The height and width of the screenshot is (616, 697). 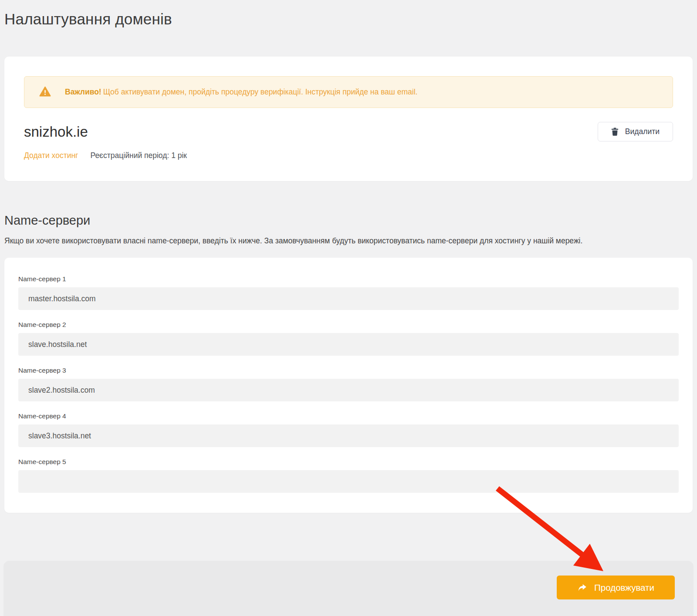 What do you see at coordinates (139, 156) in the screenshot?
I see `registration-period: Реєстраційний період: 1 рік` at bounding box center [139, 156].